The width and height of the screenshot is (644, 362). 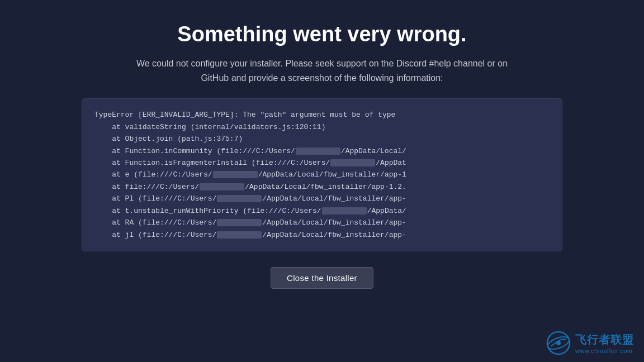 What do you see at coordinates (605, 343) in the screenshot?
I see `watermark-text: 飞行者联盟 www.chinaflier.com` at bounding box center [605, 343].